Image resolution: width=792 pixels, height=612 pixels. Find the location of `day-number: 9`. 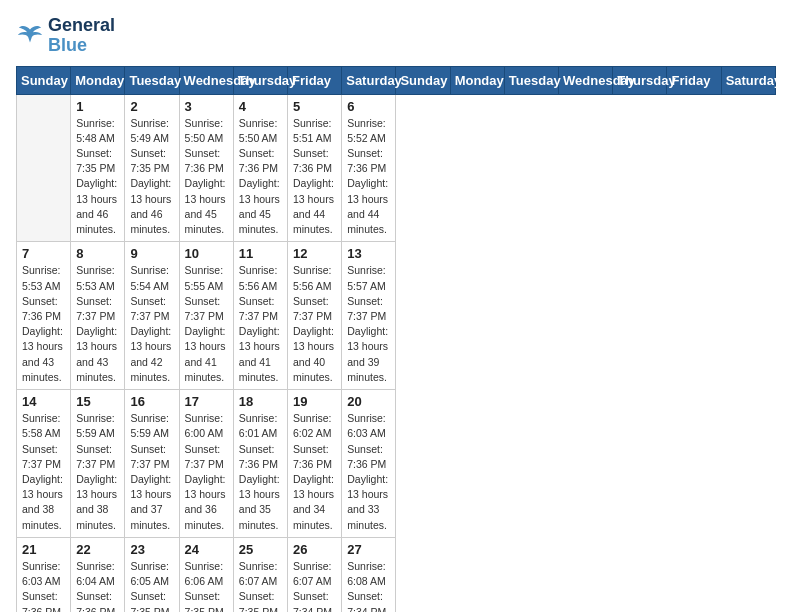

day-number: 9 is located at coordinates (152, 254).